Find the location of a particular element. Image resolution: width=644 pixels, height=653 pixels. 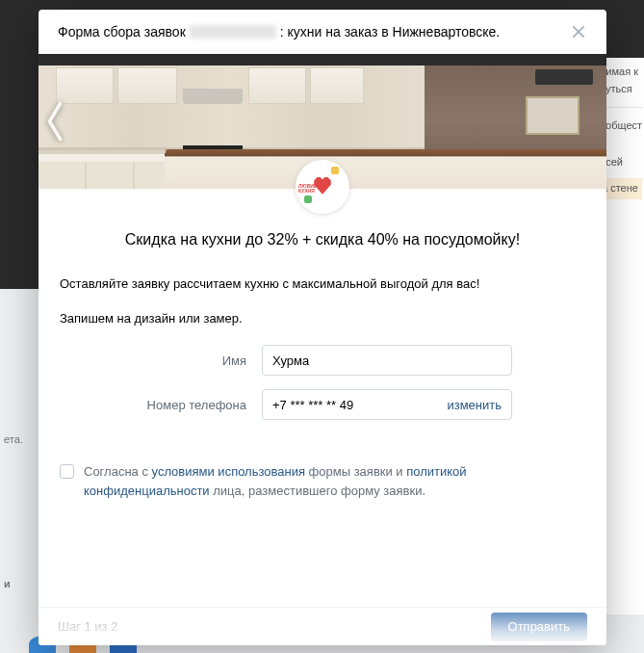

phone-change-link: изменить is located at coordinates (474, 405).